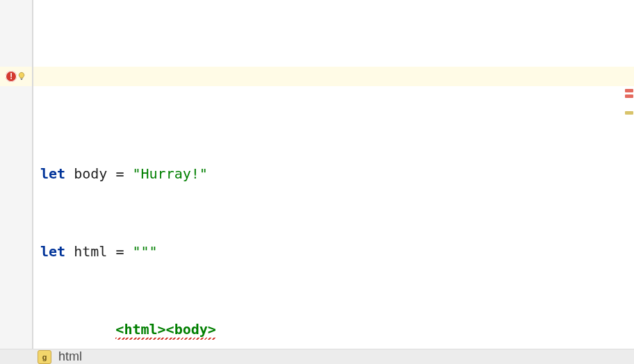 Image resolution: width=634 pixels, height=364 pixels. I want to click on error-icon-glyph: !, so click(11, 76).